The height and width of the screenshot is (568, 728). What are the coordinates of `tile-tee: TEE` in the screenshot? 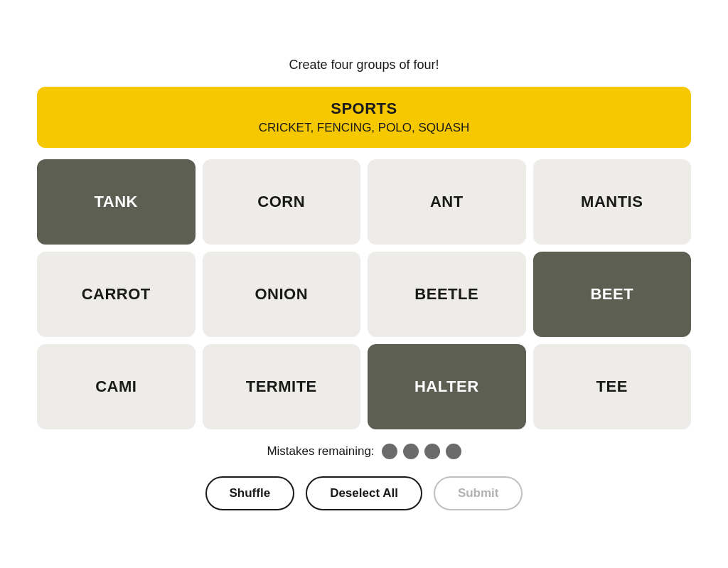 It's located at (613, 387).